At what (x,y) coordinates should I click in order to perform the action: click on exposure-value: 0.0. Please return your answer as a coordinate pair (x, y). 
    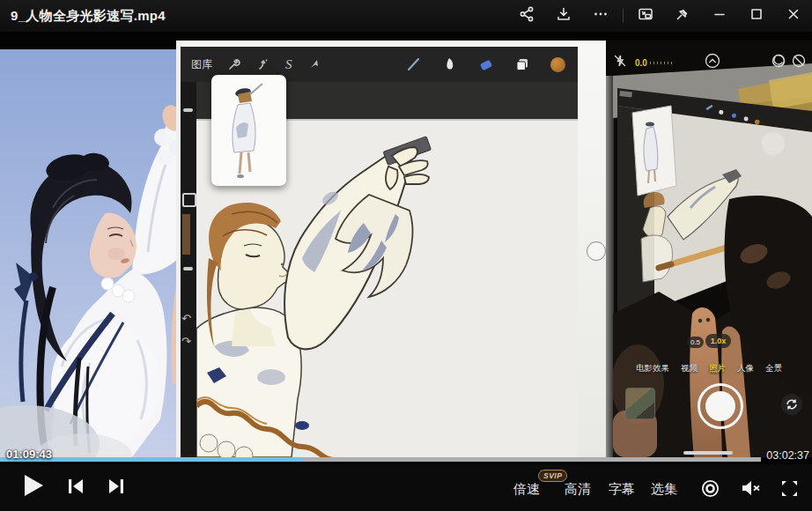
    Looking at the image, I should click on (641, 63).